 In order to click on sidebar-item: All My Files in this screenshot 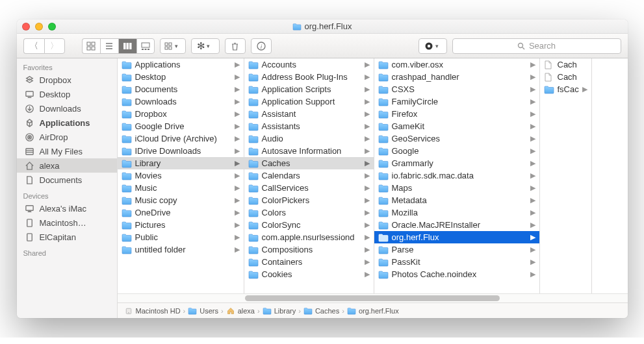, I will do `click(67, 151)`.